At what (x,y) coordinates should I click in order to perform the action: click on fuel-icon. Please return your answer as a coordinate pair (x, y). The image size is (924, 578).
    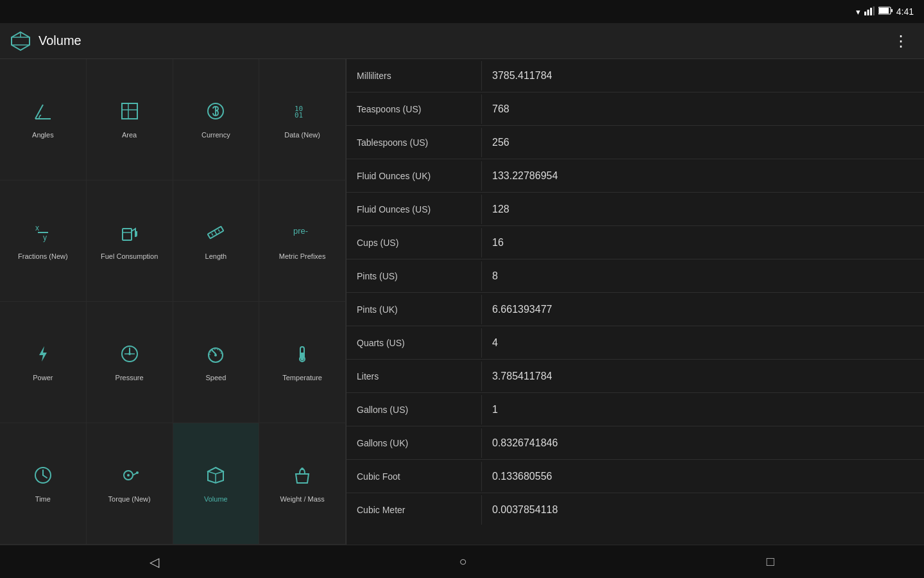
    Looking at the image, I should click on (130, 235).